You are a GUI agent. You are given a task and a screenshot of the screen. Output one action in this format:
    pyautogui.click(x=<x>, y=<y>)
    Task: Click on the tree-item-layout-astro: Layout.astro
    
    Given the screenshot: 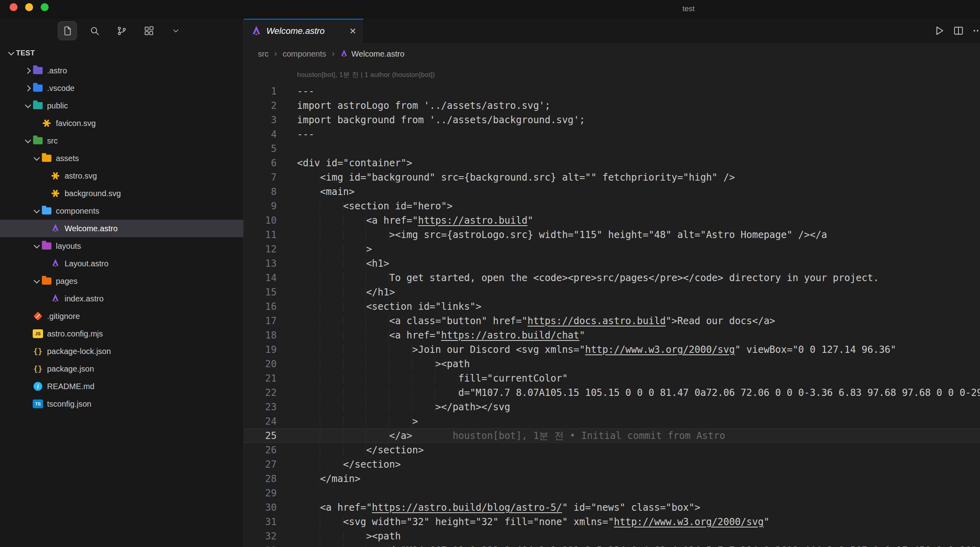 What is the action you would take?
    pyautogui.click(x=122, y=264)
    